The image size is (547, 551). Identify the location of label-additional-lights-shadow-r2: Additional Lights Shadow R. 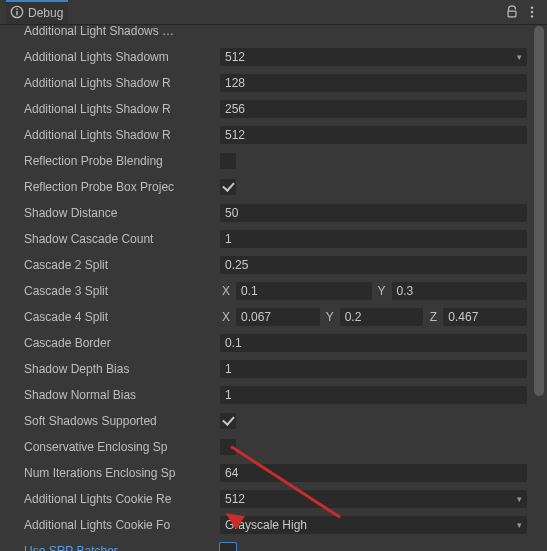
(122, 109).